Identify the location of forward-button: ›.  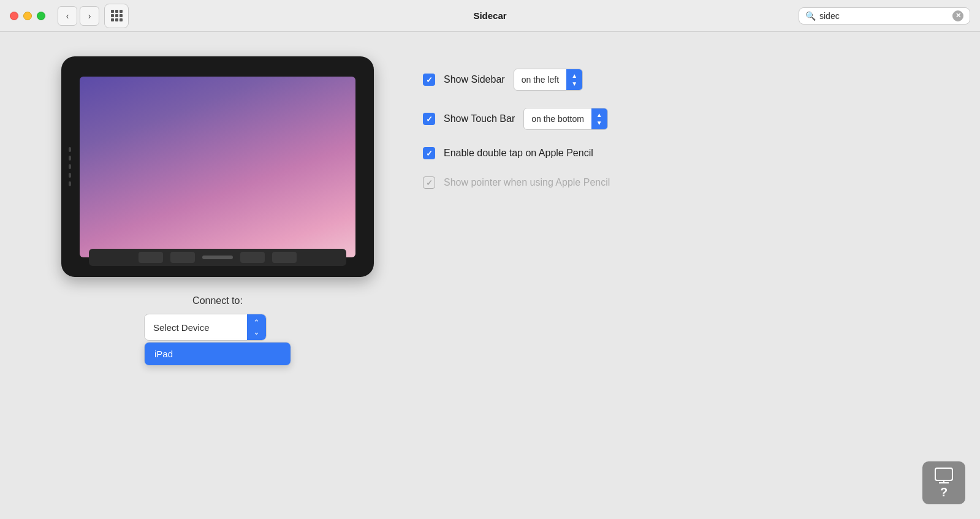
(89, 16).